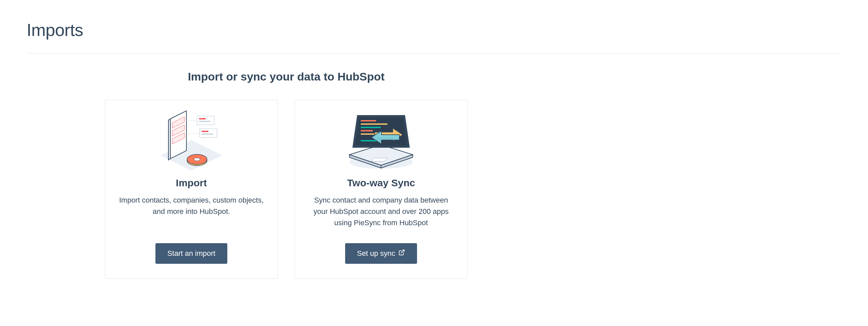 This screenshot has height=326, width=868. What do you see at coordinates (381, 189) in the screenshot?
I see `sync-card: Two-way Sync Sync contact and company da…` at bounding box center [381, 189].